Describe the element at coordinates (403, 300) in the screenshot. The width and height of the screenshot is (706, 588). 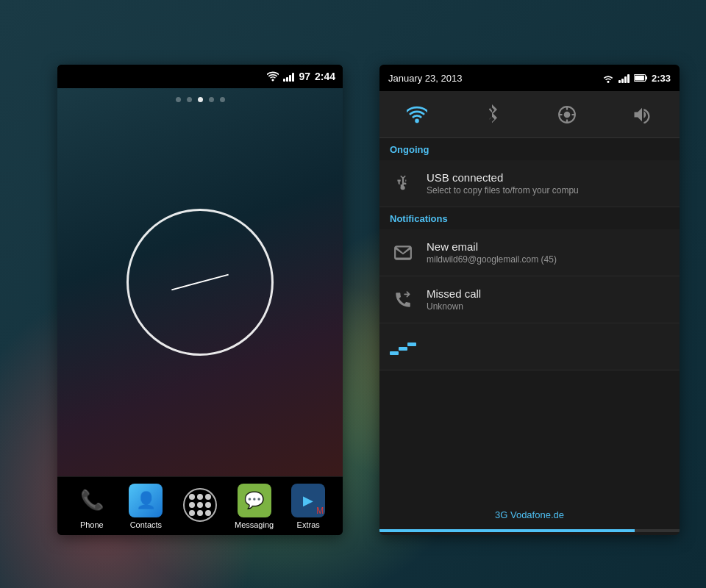
I see `missed-call-svg-icon` at that location.